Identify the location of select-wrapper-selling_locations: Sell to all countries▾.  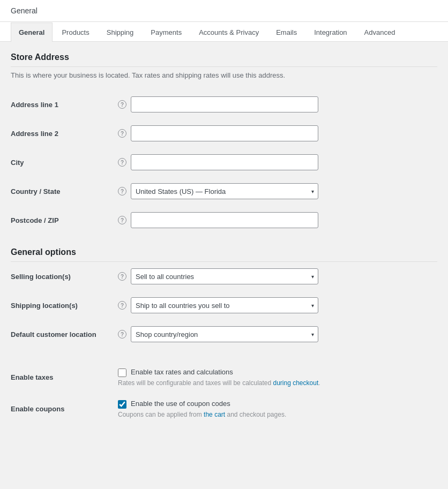
(225, 276).